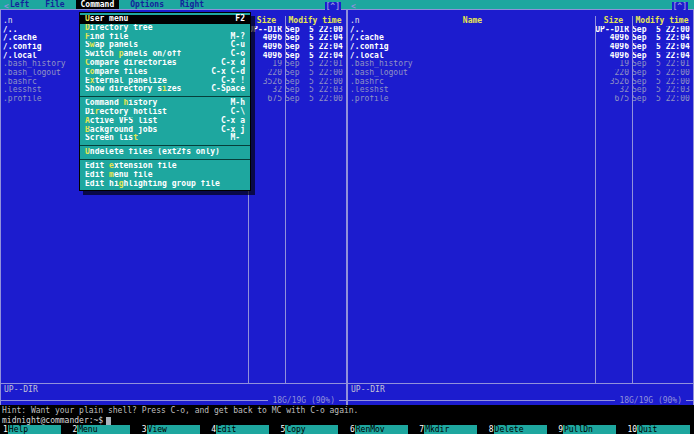 Image resolution: width=694 pixels, height=434 pixels. I want to click on file-row: /.cache4096Sep 5 22:04, so click(520, 38).